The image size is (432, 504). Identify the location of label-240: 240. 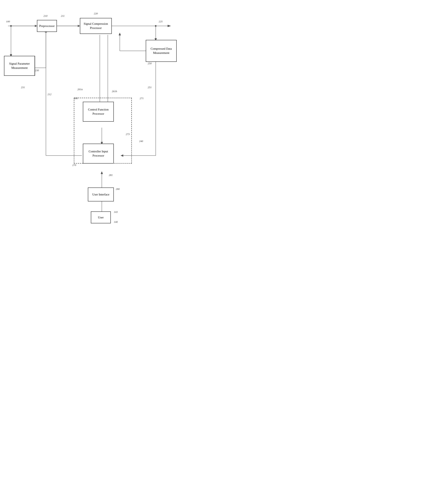
(141, 141).